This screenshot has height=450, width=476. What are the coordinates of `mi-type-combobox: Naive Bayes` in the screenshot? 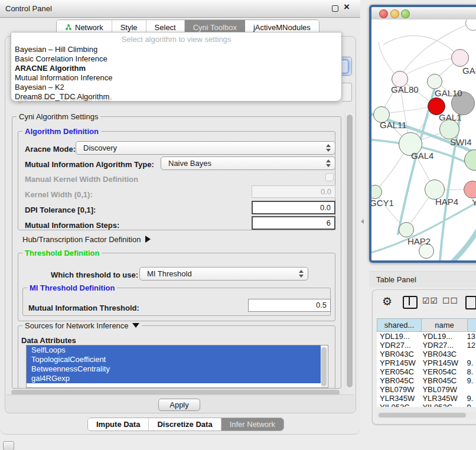 It's located at (248, 163).